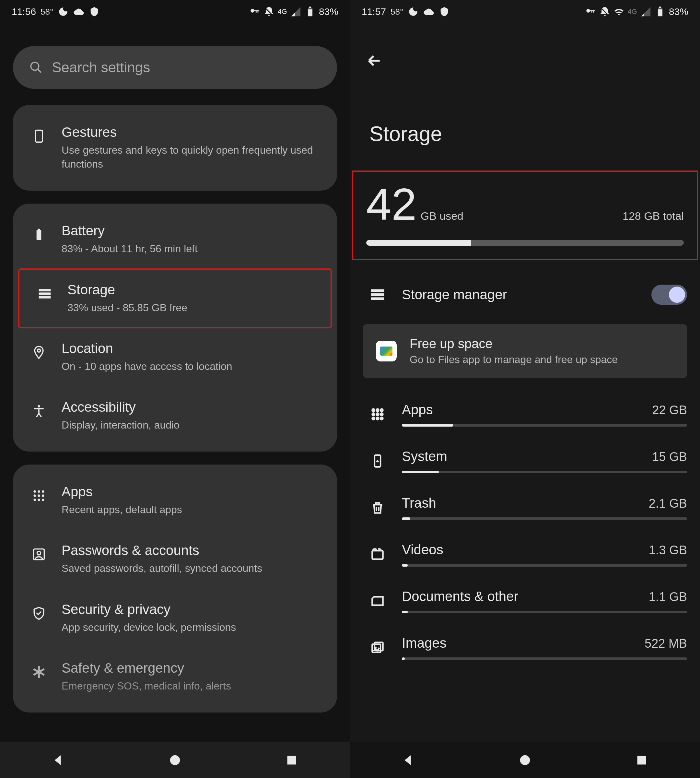 The width and height of the screenshot is (700, 778). What do you see at coordinates (175, 416) in the screenshot?
I see `setting-accessibility: Accessibility Display, interaction, audi…` at bounding box center [175, 416].